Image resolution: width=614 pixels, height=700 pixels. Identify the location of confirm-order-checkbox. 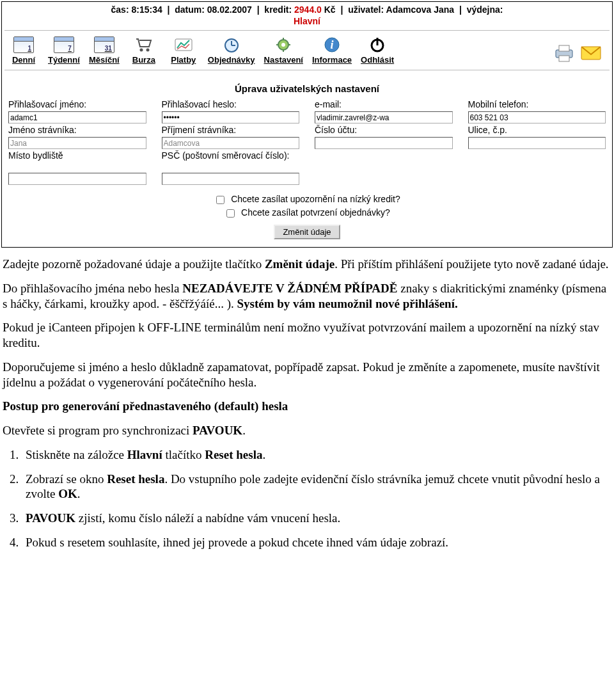
(230, 214).